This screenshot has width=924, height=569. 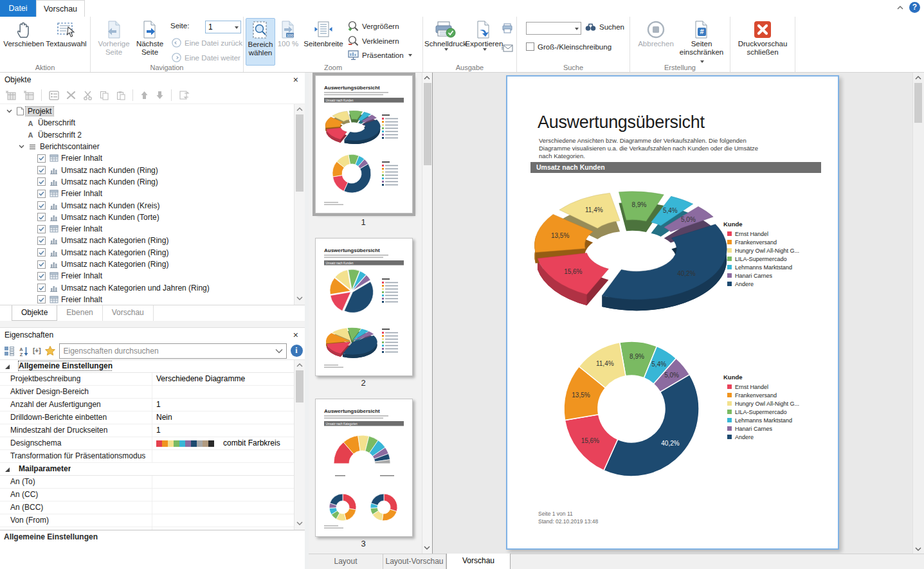 I want to click on props-row: An (To), so click(x=147, y=482).